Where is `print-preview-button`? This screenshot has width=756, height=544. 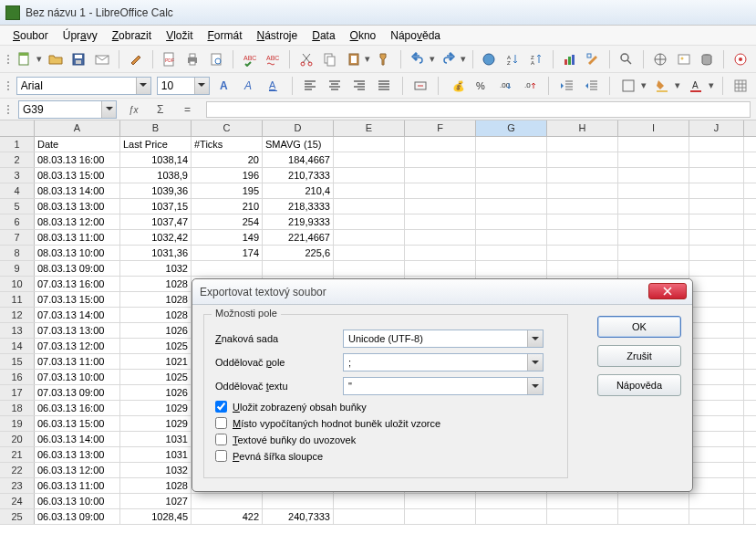 print-preview-button is located at coordinates (216, 59).